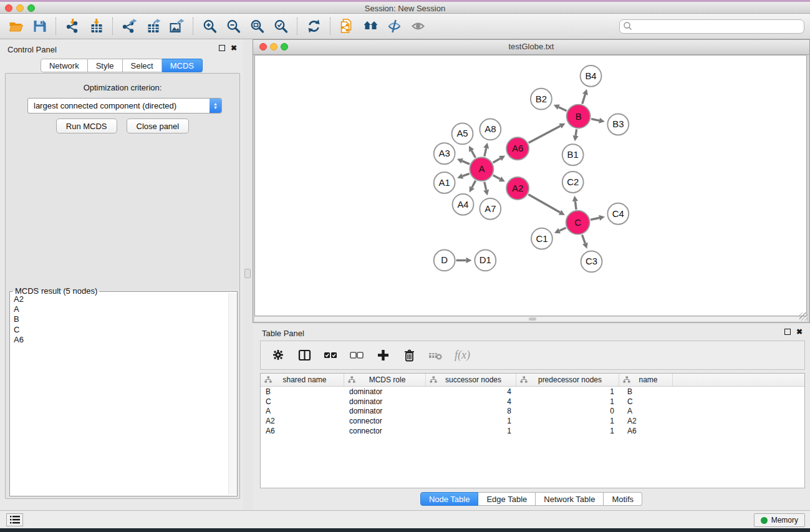  I want to click on zoom-selected-button, so click(281, 26).